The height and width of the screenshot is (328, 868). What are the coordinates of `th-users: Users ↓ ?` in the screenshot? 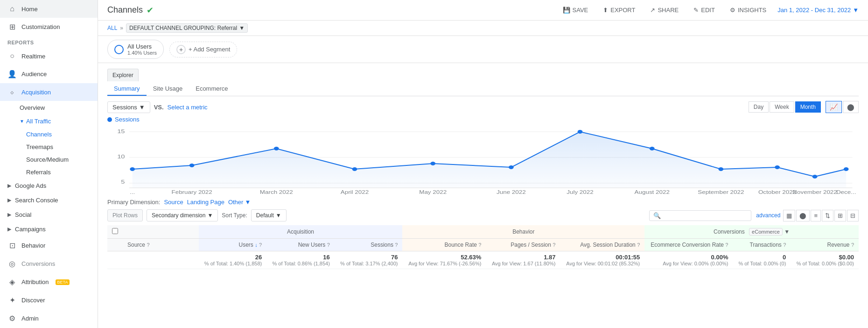 It's located at (233, 245).